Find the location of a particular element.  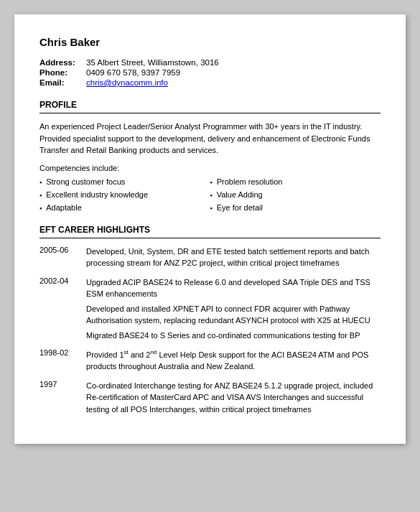

candidate-name: Chris Baker is located at coordinates (210, 42).